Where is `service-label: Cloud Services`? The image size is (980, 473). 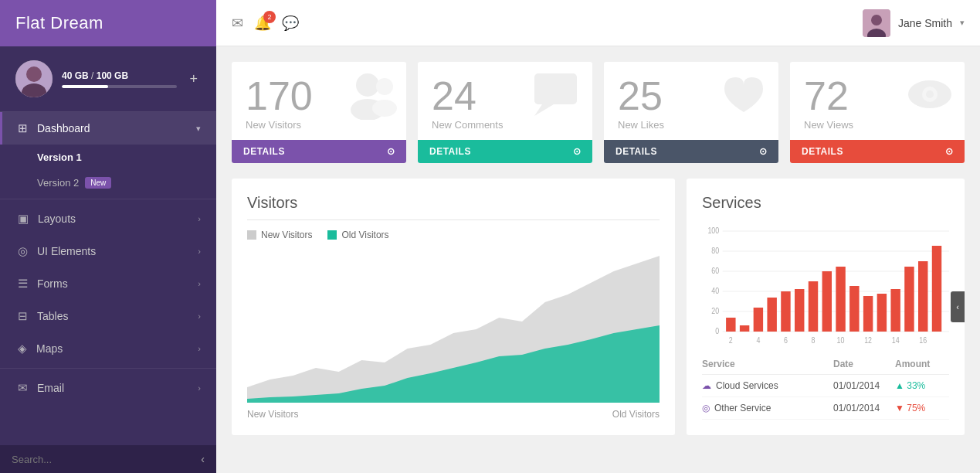
service-label: Cloud Services is located at coordinates (748, 386).